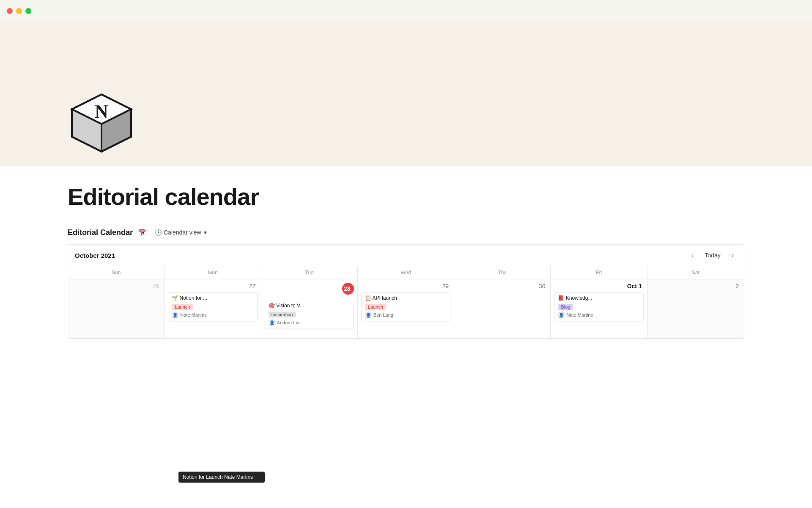 This screenshot has width=812, height=508. What do you see at coordinates (116, 286) in the screenshot?
I see `cell-date: 26` at bounding box center [116, 286].